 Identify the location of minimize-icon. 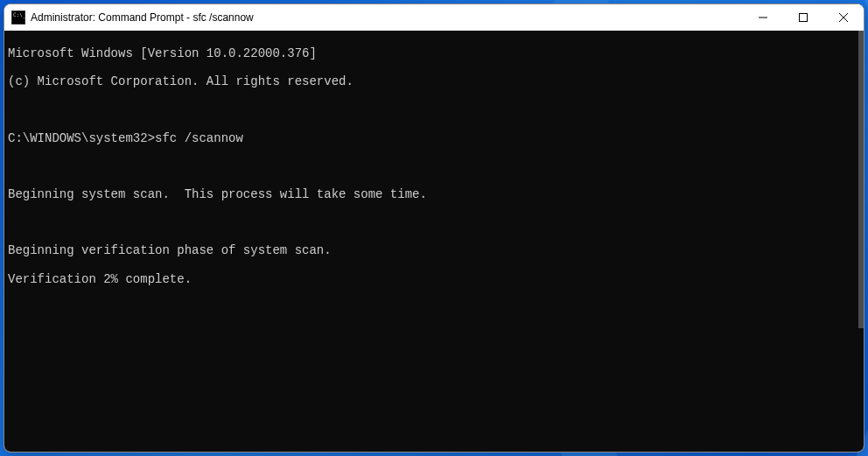
(763, 18).